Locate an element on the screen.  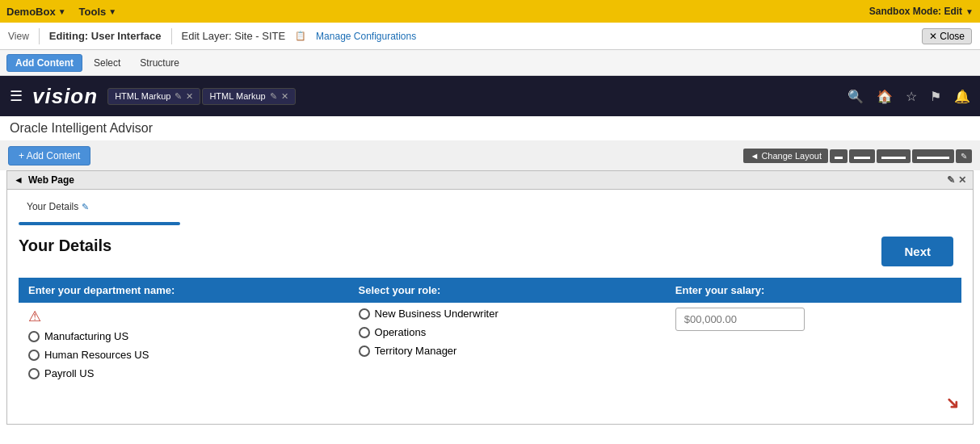
role-option-operations: Operations is located at coordinates (507, 333).